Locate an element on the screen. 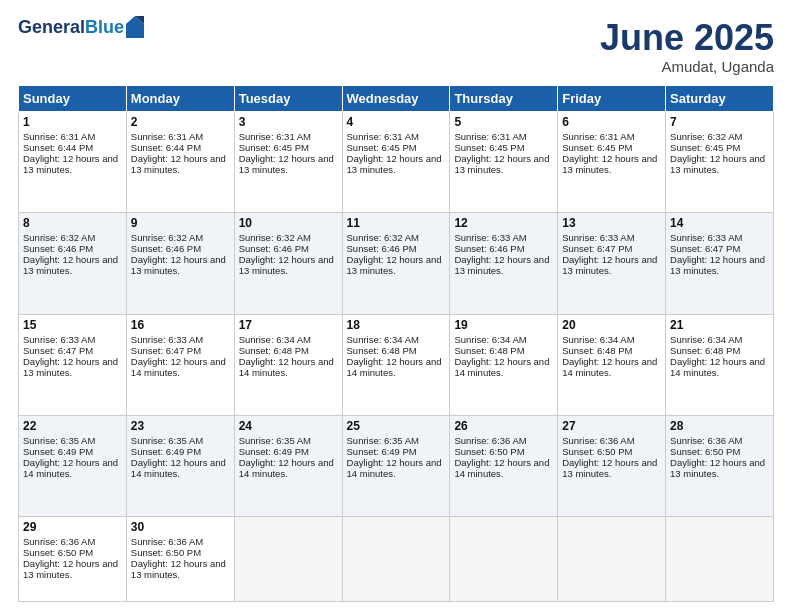  table-row: 11Sunrise: 6:32 AMSunset: 6:46 PMDayligh… is located at coordinates (396, 264).